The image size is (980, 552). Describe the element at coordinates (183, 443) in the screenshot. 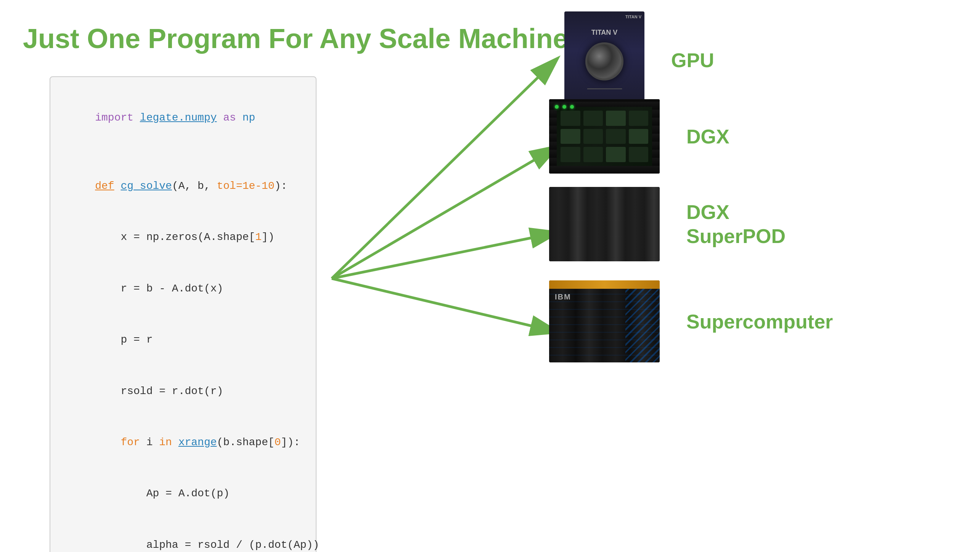

I see `code-line-for: for i in xrange(b.shape[0]):` at that location.